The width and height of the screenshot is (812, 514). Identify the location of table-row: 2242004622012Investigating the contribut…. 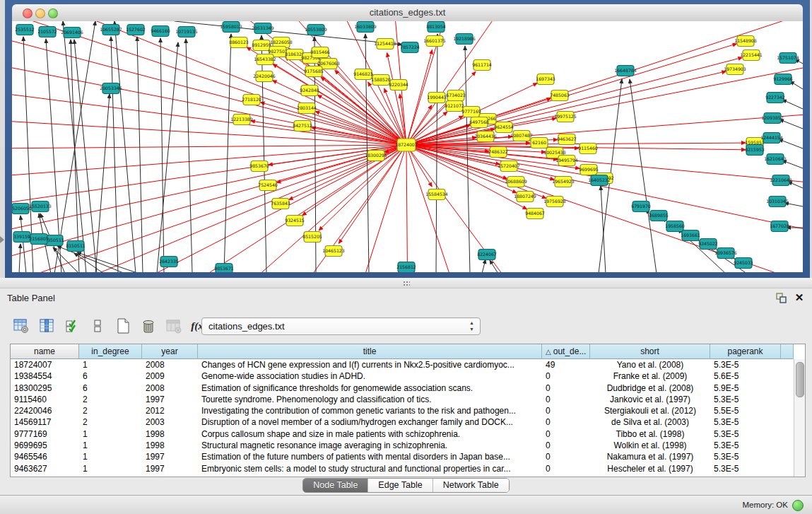
(408, 411).